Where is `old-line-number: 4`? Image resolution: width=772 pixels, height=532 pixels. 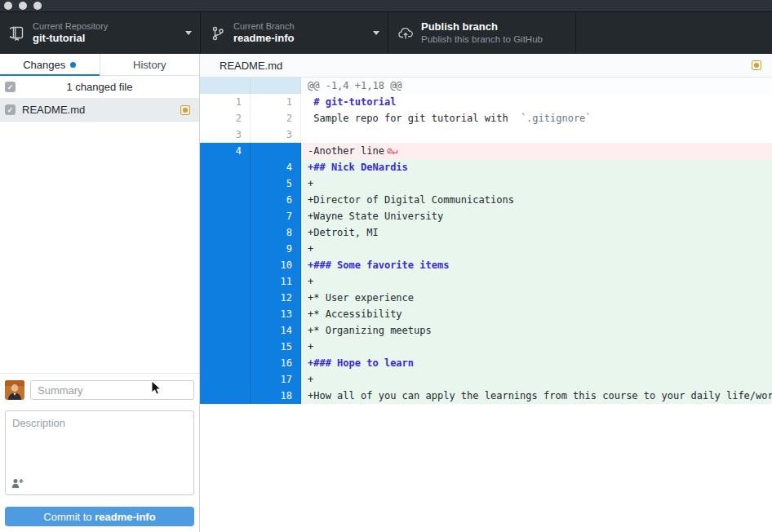
old-line-number: 4 is located at coordinates (225, 151).